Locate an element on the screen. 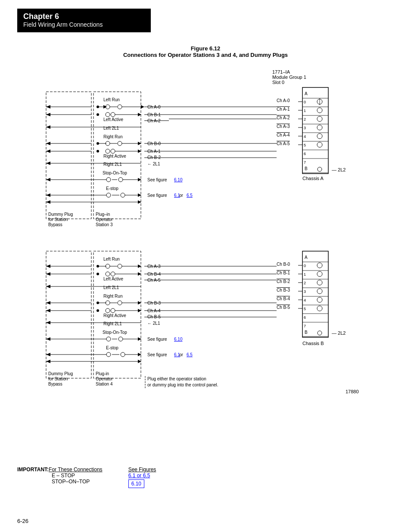 Image resolution: width=411 pixels, height=532 pixels. svg-text: 1 is located at coordinates (305, 111).